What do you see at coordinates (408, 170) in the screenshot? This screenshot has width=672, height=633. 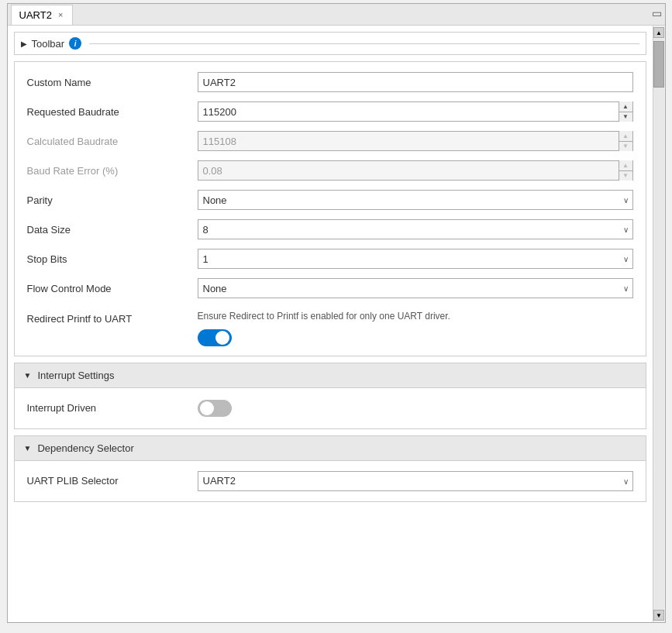 I see `baud-rate-error-field` at bounding box center [408, 170].